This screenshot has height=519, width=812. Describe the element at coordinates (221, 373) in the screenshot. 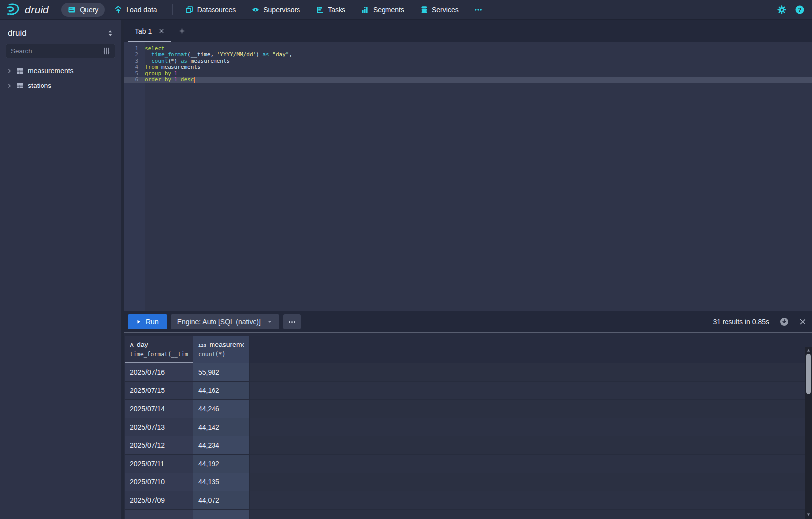

I see `cell-measurements: 55,982` at that location.